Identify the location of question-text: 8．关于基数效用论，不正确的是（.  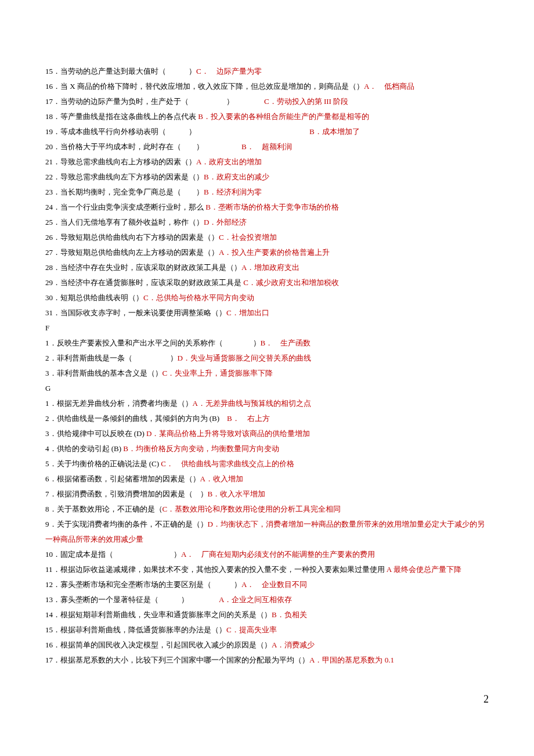
(104, 509).